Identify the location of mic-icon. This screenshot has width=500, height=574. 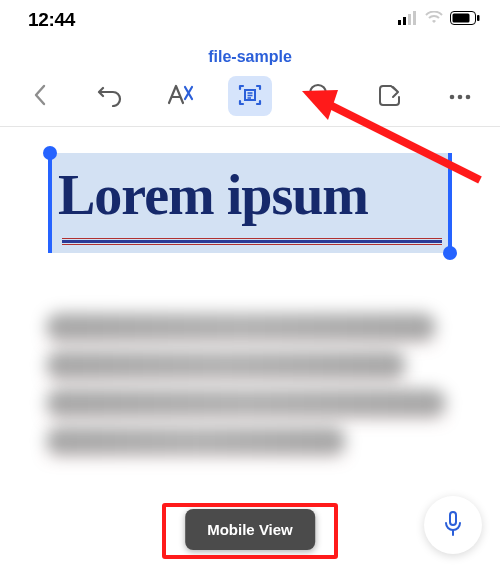
(453, 526).